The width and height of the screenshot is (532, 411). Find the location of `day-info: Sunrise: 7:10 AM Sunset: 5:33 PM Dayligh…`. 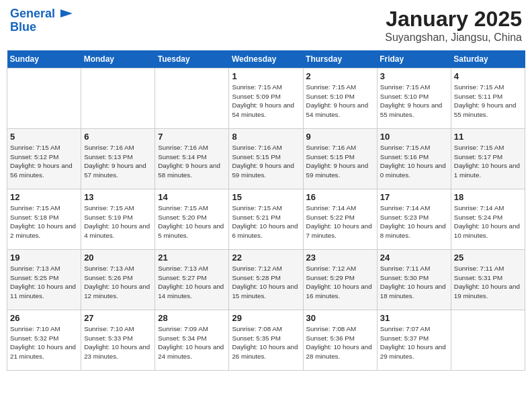

day-info: Sunrise: 7:10 AM Sunset: 5:33 PM Dayligh… is located at coordinates (118, 342).